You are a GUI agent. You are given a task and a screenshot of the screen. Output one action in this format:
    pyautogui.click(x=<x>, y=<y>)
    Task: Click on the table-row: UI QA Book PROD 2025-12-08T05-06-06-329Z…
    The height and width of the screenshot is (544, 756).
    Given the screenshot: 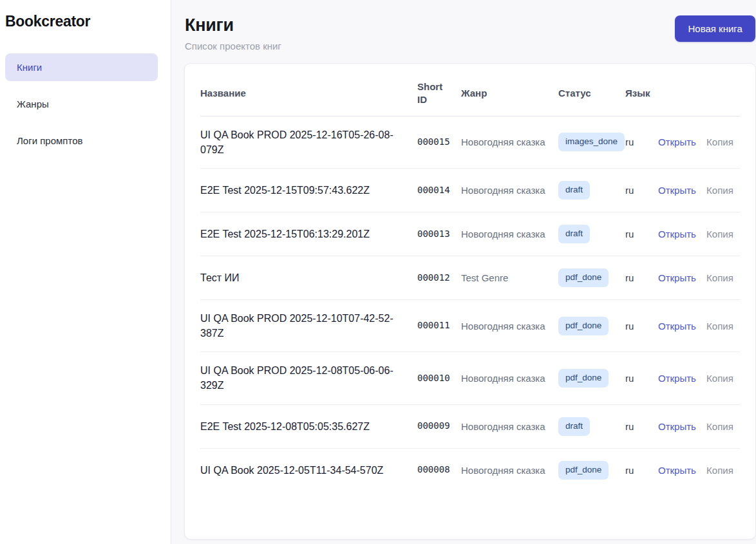 What is the action you would take?
    pyautogui.click(x=470, y=377)
    